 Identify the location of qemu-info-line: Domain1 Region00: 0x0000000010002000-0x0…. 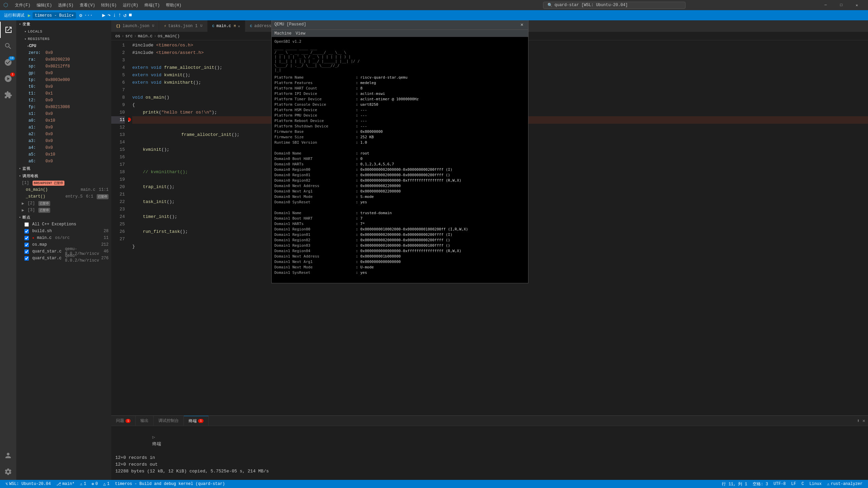
(400, 229).